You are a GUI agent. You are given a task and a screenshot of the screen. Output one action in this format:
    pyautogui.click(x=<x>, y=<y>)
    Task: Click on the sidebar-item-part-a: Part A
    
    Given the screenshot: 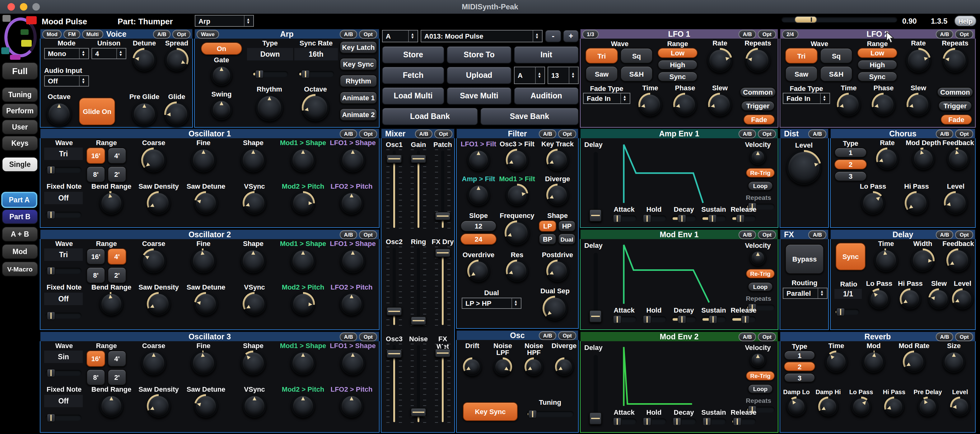 What is the action you would take?
    pyautogui.click(x=19, y=200)
    